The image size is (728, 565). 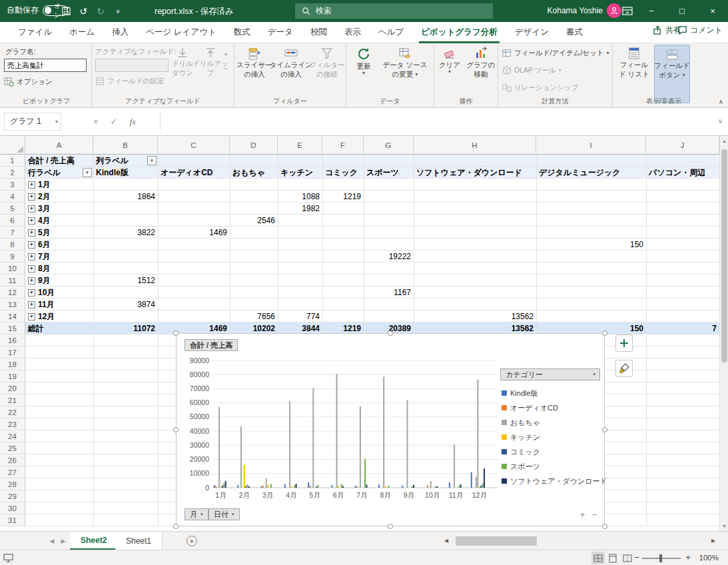 What do you see at coordinates (59, 281) in the screenshot?
I see `cell-A11: +9月` at bounding box center [59, 281].